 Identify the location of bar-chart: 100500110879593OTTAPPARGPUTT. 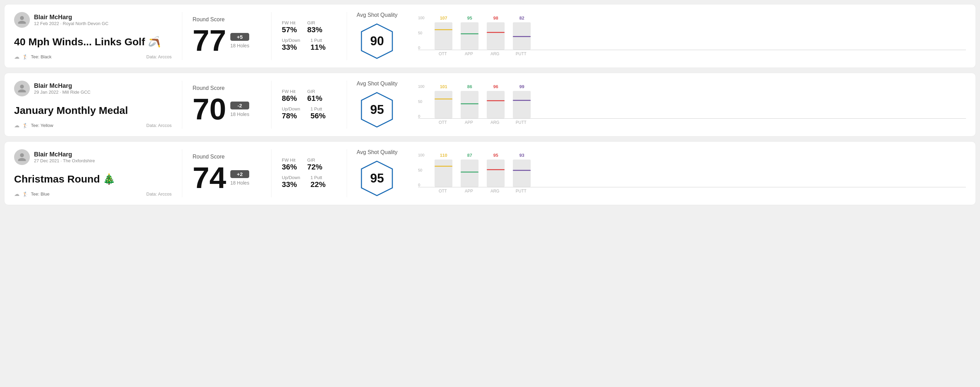
(687, 173).